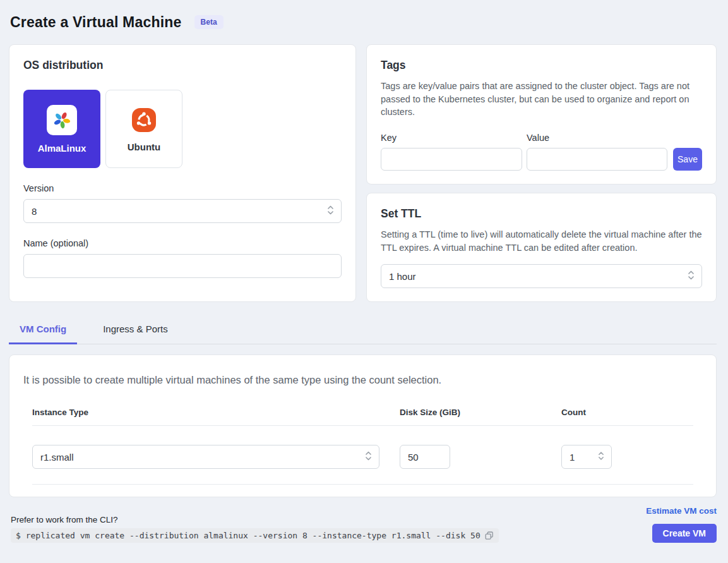 The height and width of the screenshot is (563, 728). What do you see at coordinates (480, 412) in the screenshot?
I see `column-disk-size: Disk Size (GiB)` at bounding box center [480, 412].